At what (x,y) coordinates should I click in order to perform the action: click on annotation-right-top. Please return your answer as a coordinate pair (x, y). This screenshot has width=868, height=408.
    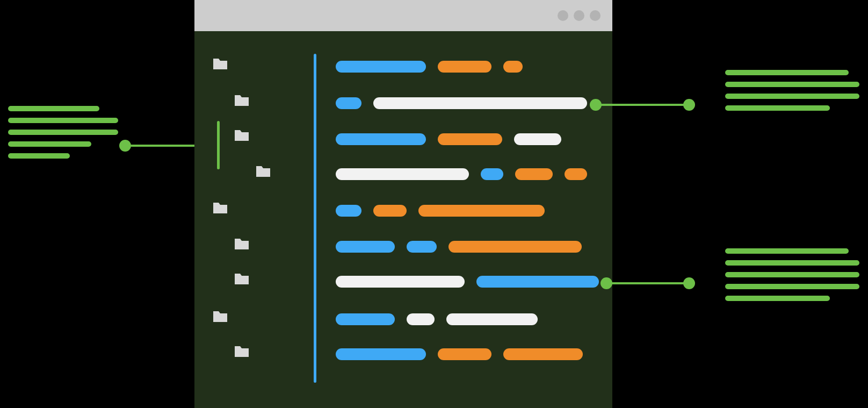
    Looking at the image, I should click on (792, 90).